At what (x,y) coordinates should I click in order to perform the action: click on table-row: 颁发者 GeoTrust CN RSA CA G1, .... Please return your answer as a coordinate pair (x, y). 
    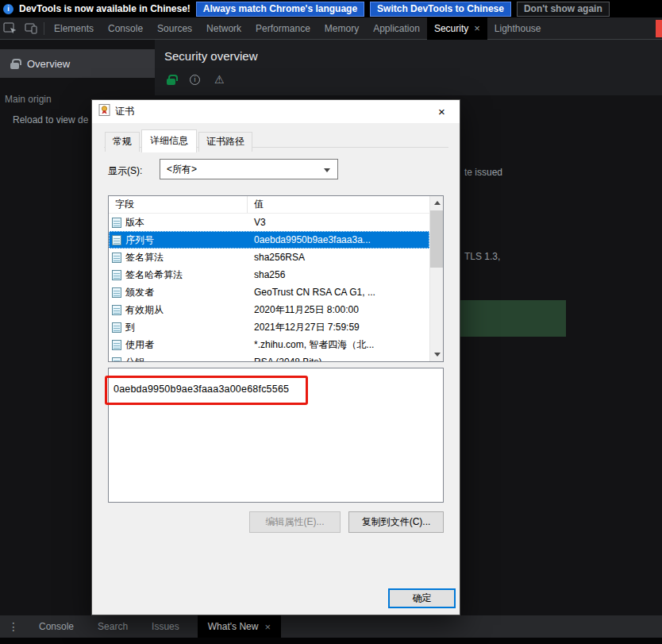
    Looking at the image, I should click on (269, 292).